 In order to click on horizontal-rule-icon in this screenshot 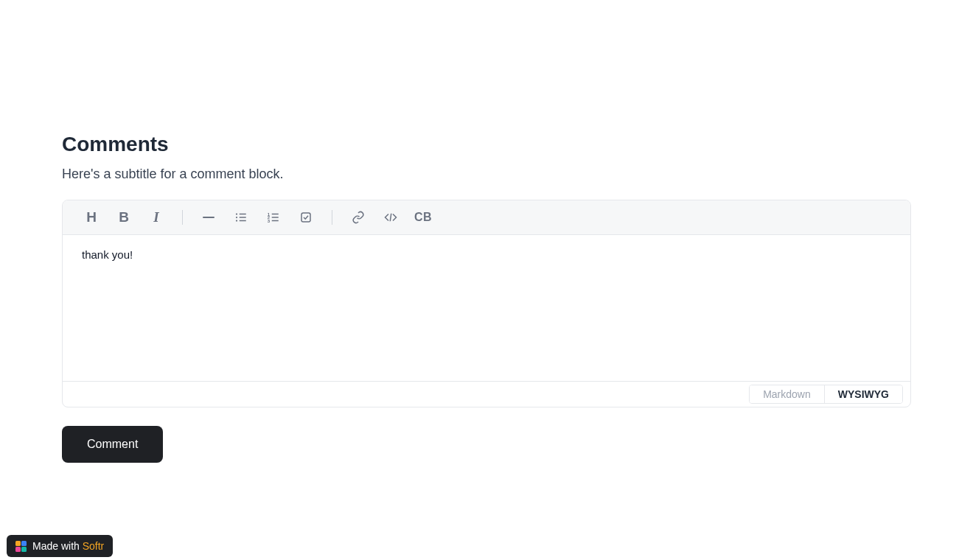, I will do `click(209, 217)`.